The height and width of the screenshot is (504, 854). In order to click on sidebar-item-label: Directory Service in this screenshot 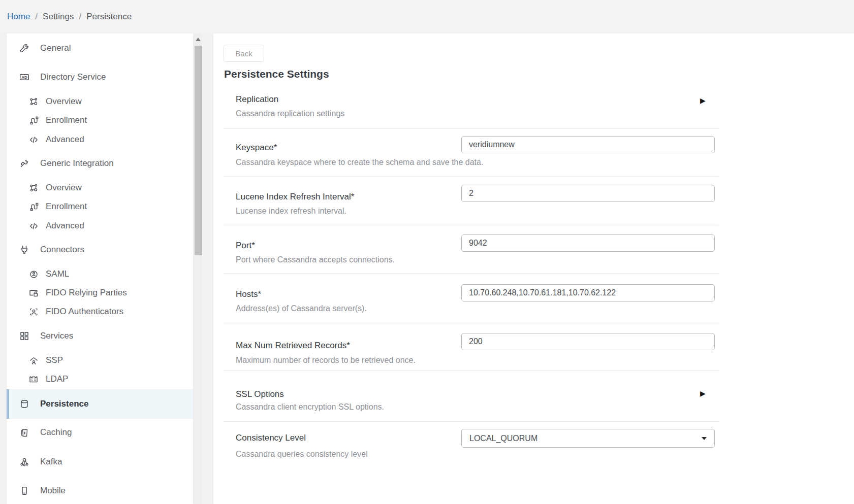, I will do `click(73, 77)`.